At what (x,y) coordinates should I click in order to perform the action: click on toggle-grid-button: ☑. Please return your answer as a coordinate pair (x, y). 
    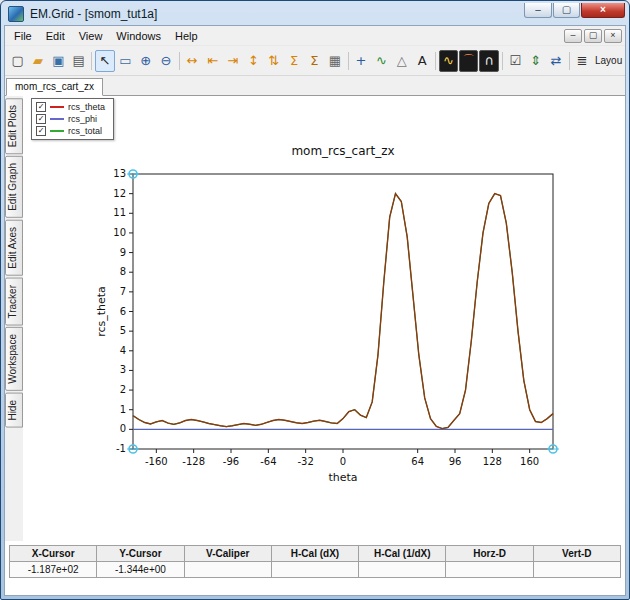
    Looking at the image, I should click on (516, 61).